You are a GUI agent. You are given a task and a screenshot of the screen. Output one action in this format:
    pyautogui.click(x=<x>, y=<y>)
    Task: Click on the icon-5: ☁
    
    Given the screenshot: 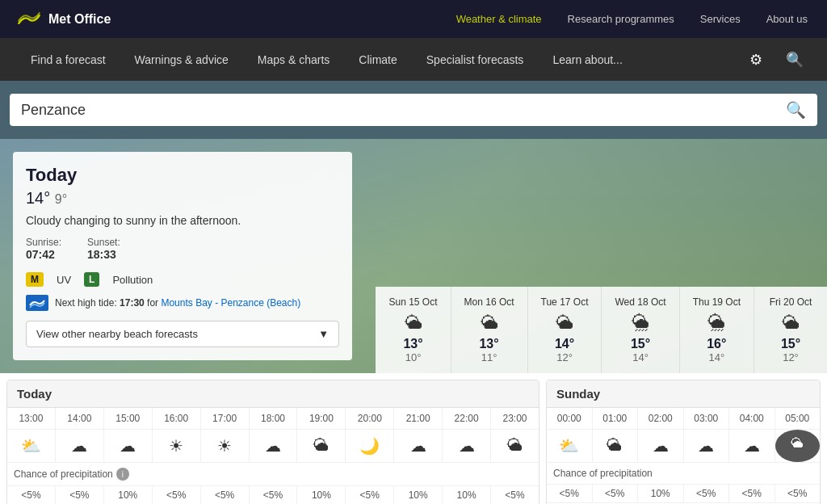 What is the action you would take?
    pyautogui.click(x=274, y=446)
    